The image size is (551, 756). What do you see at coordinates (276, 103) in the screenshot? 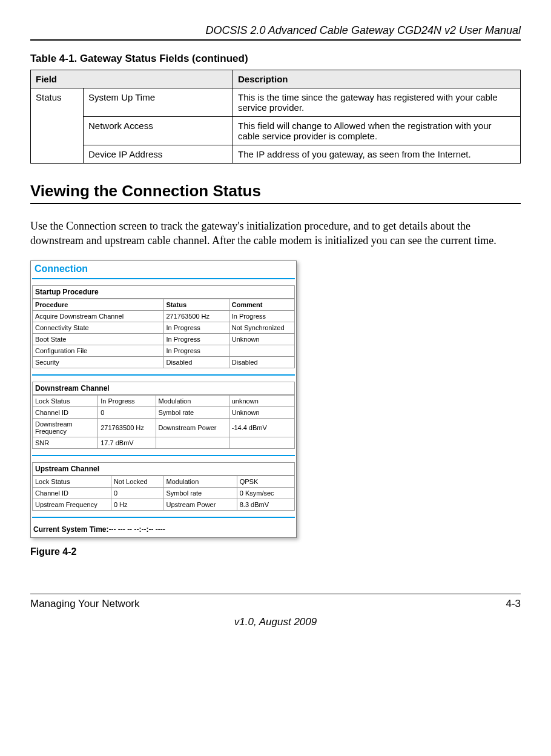
I see `table-row: Status System Up Time This is the time s…` at bounding box center [276, 103].